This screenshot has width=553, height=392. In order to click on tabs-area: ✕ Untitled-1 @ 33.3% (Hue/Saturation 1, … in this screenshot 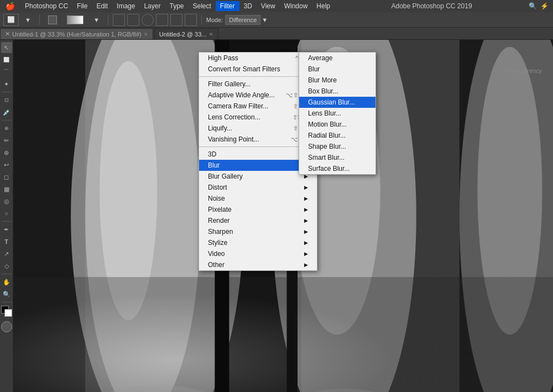, I will do `click(276, 34)`.